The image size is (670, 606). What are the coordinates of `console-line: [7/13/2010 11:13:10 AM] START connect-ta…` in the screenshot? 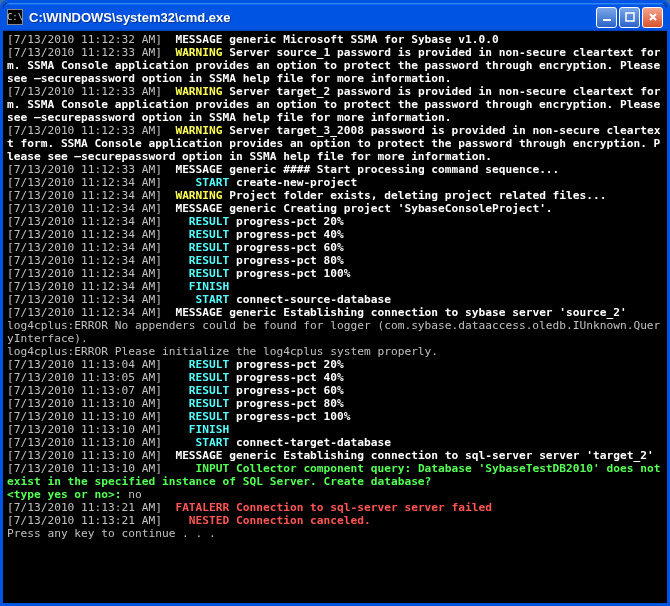 It's located at (335, 442).